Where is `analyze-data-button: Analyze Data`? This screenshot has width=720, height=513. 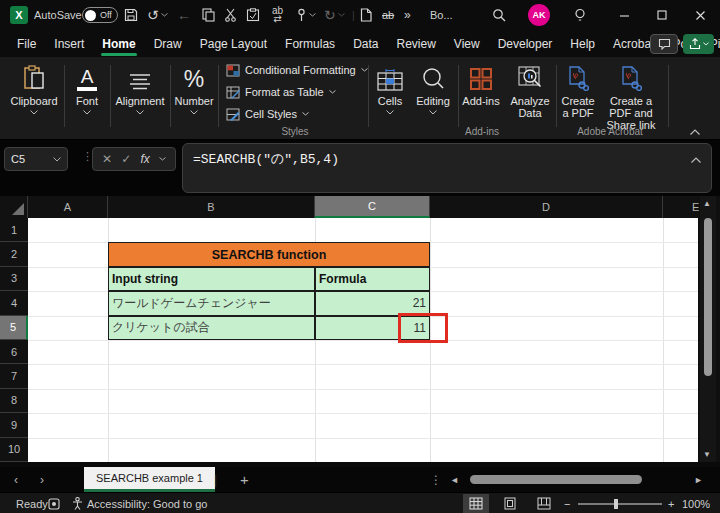 analyze-data-button: Analyze Data is located at coordinates (530, 90).